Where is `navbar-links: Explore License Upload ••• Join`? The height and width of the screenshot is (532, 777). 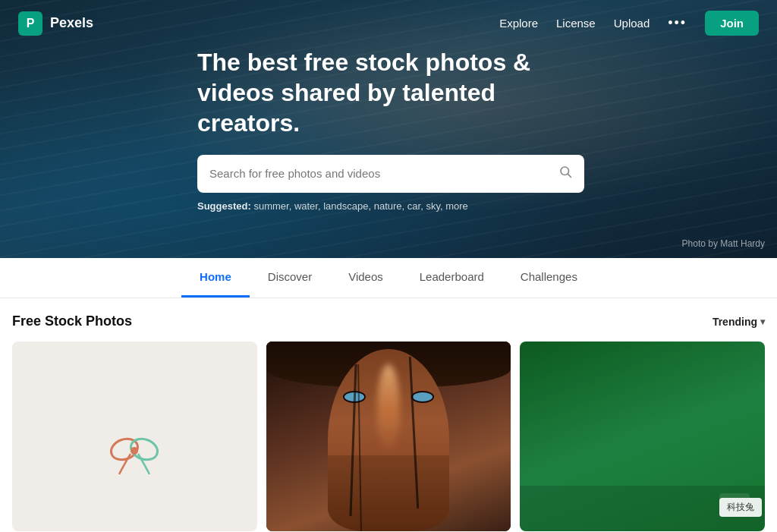 navbar-links: Explore License Upload ••• Join is located at coordinates (629, 23).